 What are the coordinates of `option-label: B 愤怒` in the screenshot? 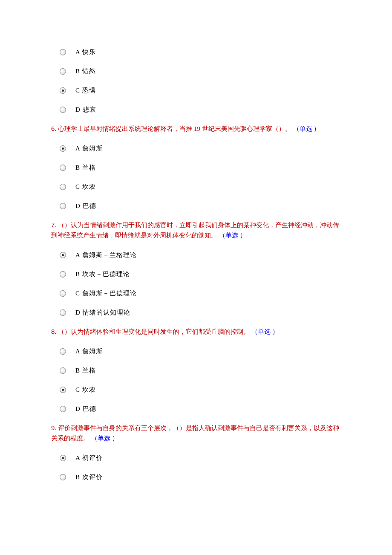 It's located at (86, 72).